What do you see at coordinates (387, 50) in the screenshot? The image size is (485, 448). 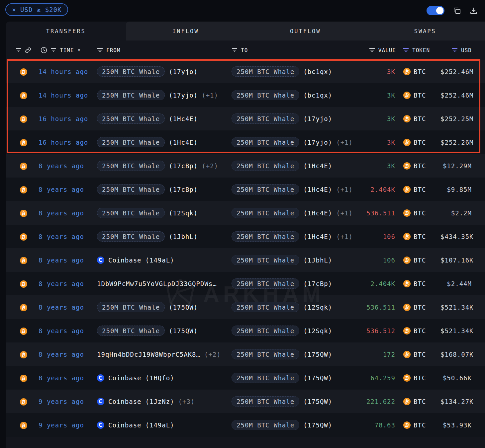 I see `column-header-value: VALUE` at bounding box center [387, 50].